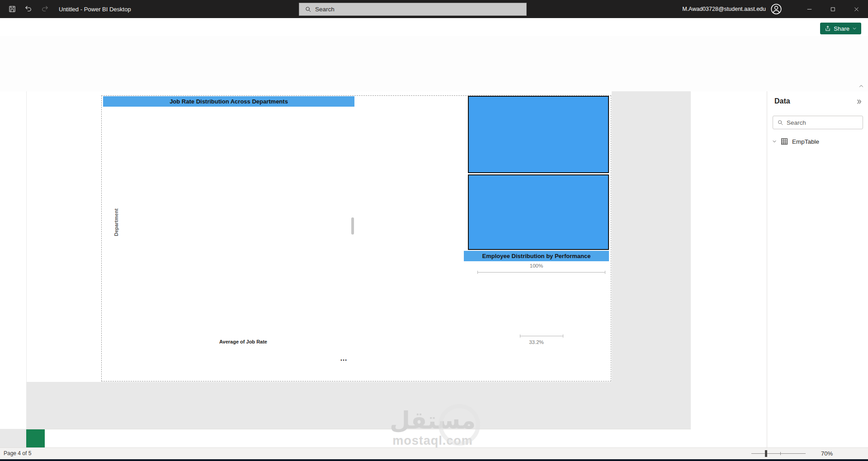  Describe the element at coordinates (12, 9) in the screenshot. I see `save-icon` at that location.